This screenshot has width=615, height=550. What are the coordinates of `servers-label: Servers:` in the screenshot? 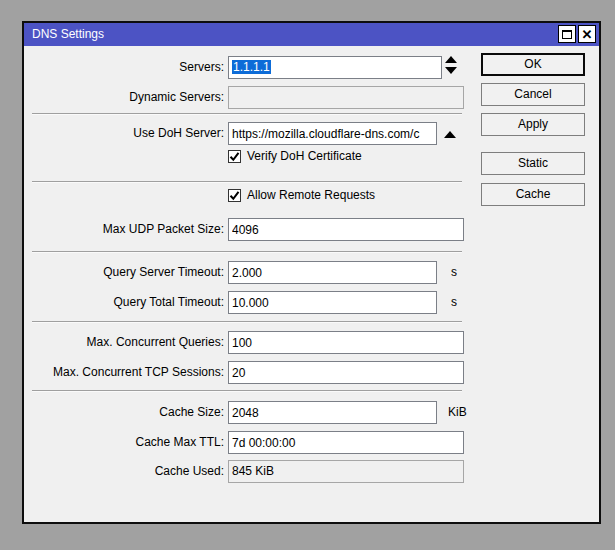 It's located at (124, 68).